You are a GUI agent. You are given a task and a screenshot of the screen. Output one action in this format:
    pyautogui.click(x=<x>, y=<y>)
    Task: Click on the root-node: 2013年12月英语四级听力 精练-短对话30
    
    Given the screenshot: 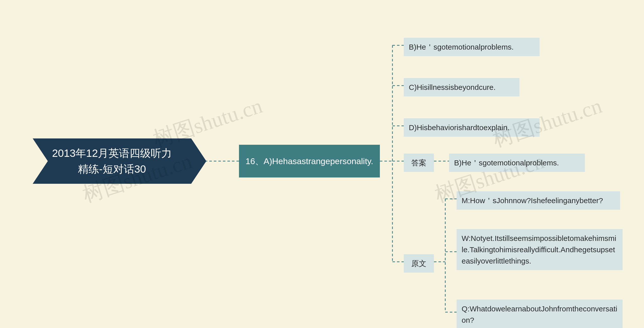 What is the action you would take?
    pyautogui.click(x=112, y=161)
    